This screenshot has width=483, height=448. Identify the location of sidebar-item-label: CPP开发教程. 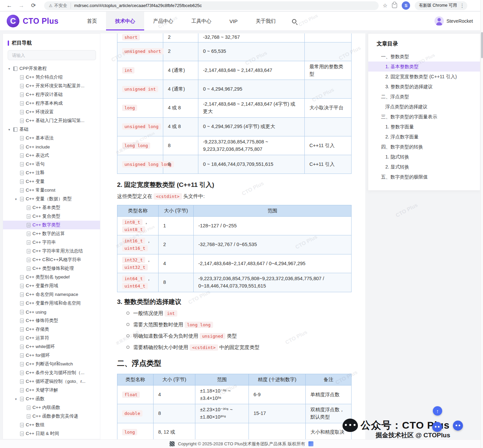
(33, 69).